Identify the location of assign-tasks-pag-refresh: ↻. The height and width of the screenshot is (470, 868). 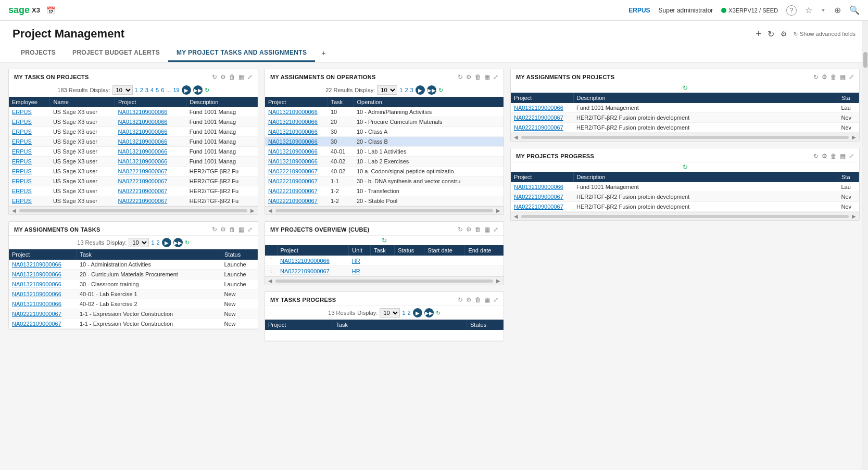
(187, 243).